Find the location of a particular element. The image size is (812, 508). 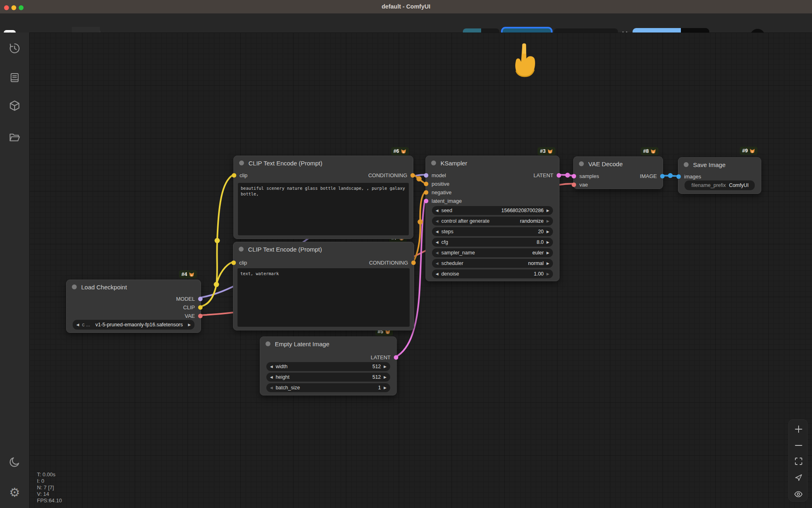

output-label: CONDITIONING is located at coordinates (389, 263).